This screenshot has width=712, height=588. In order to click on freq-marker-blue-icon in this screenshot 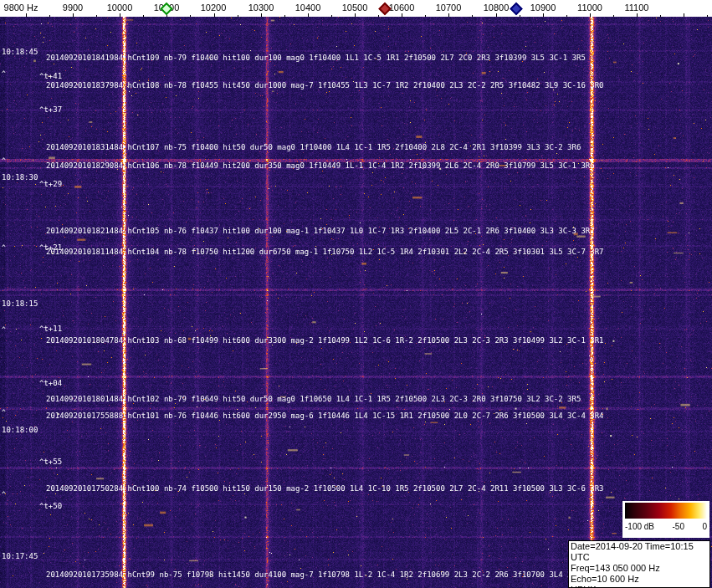, I will do `click(516, 9)`.